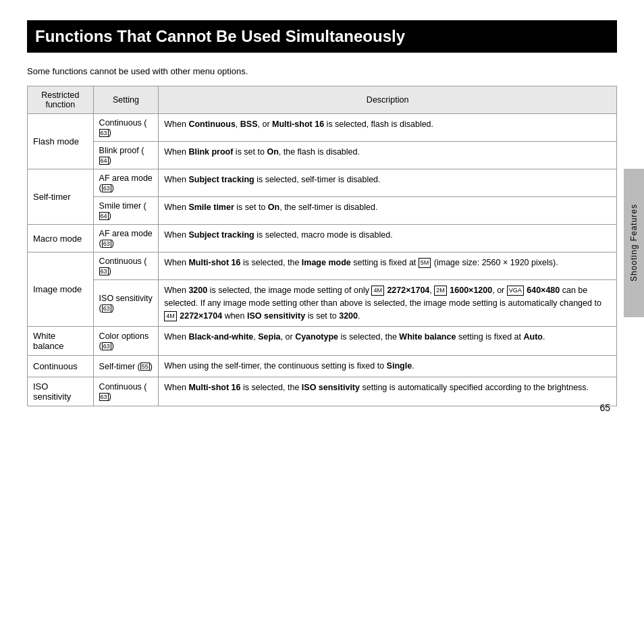 The image size is (644, 644). What do you see at coordinates (61, 342) in the screenshot?
I see `restricted-function-cell: White balance` at bounding box center [61, 342].